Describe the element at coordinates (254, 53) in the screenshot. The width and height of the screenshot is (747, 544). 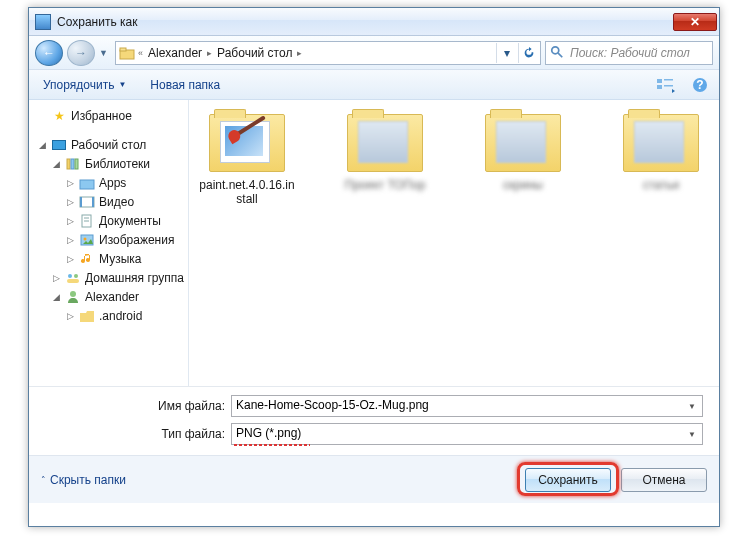
I see `breadcrumb-seg-2: Рабочий стол` at that location.